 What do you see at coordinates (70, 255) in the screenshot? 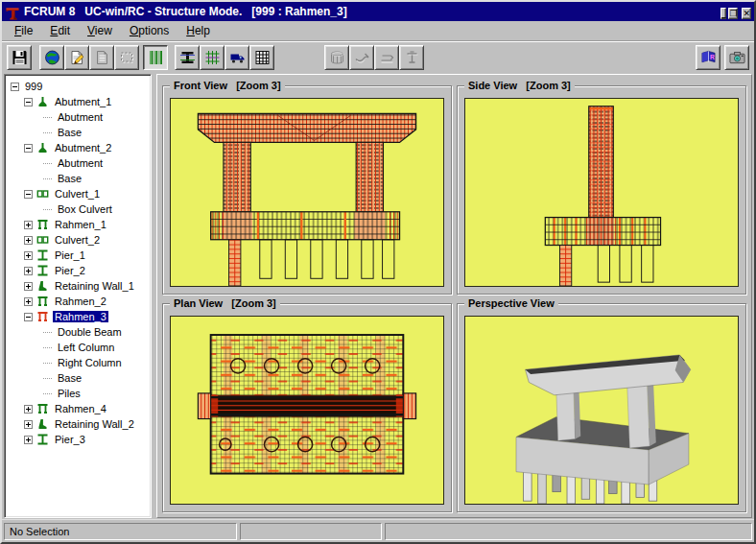
I see `tree-item-label: Pier_1` at bounding box center [70, 255].